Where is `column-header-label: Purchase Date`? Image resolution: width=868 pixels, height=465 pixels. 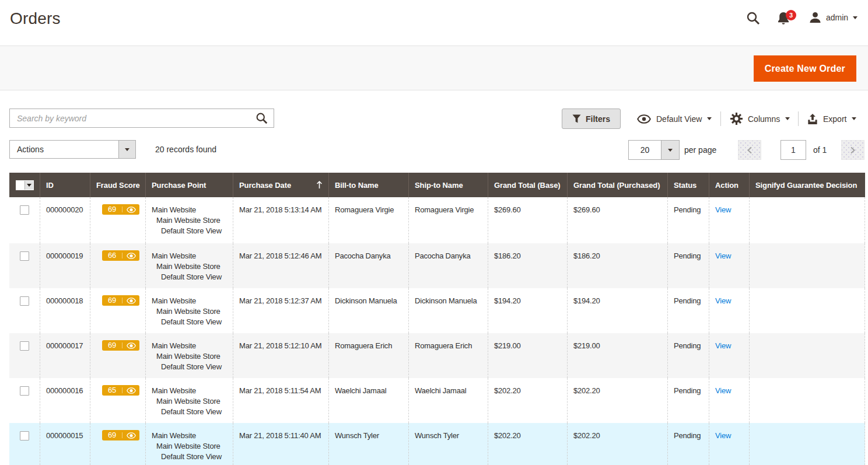
column-header-label: Purchase Date is located at coordinates (265, 186).